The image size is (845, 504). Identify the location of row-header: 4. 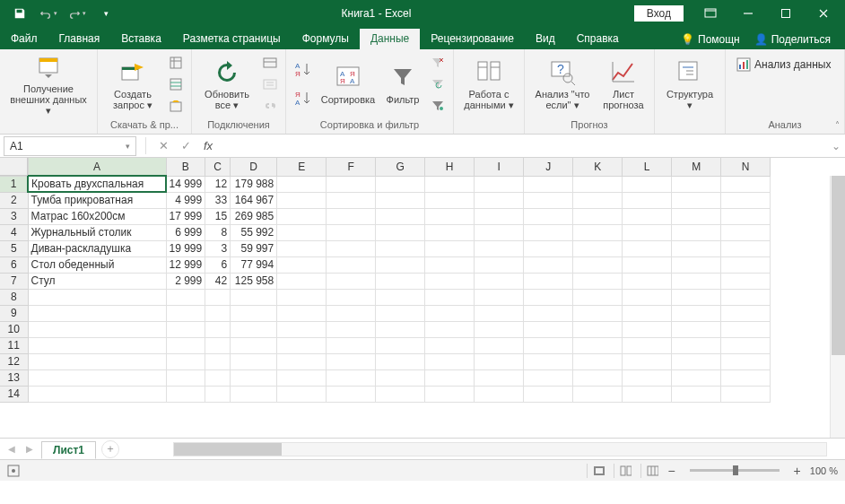
(14, 232).